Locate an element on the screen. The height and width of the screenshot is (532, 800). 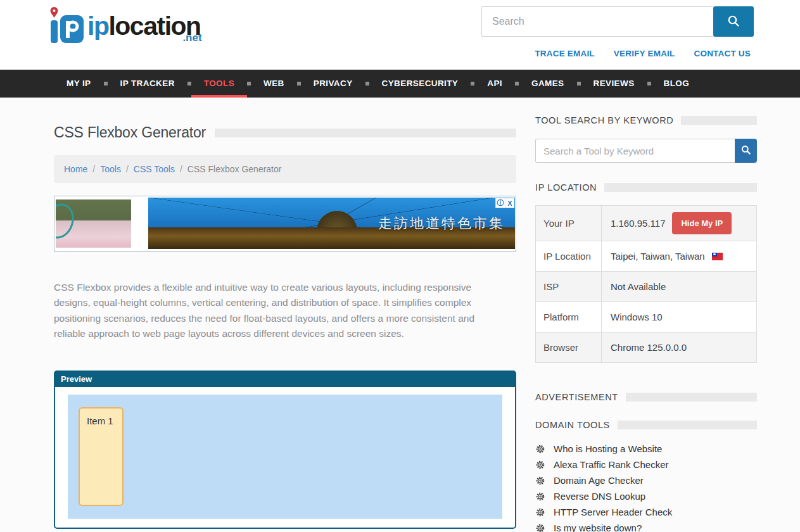
main-nav: MY IPIP TRACKERTOOLSWEBPRIVACYCYBERSECUR… is located at coordinates (400, 84).